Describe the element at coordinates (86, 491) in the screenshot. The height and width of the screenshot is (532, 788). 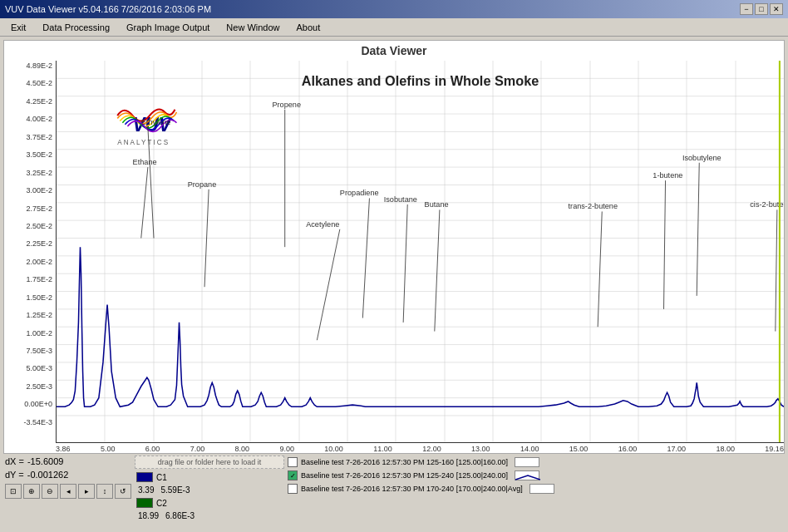
I see `pan-right-button: ▸` at that location.